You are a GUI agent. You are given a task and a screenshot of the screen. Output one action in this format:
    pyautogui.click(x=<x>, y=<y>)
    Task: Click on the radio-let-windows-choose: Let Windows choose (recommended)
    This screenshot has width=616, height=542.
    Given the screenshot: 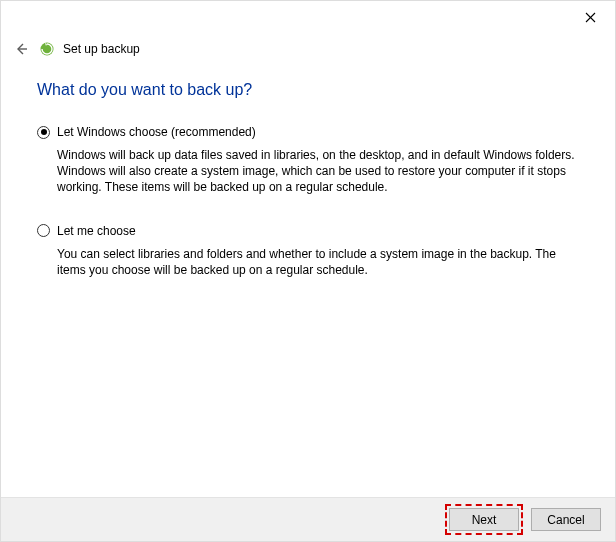 What is the action you would take?
    pyautogui.click(x=311, y=132)
    